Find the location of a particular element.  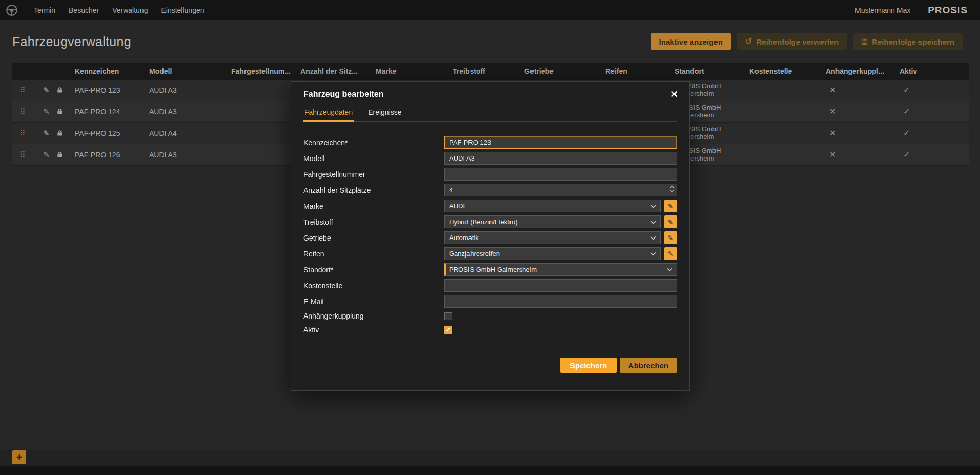

reifen-select-value: Ganzjahresreifen is located at coordinates (475, 253).